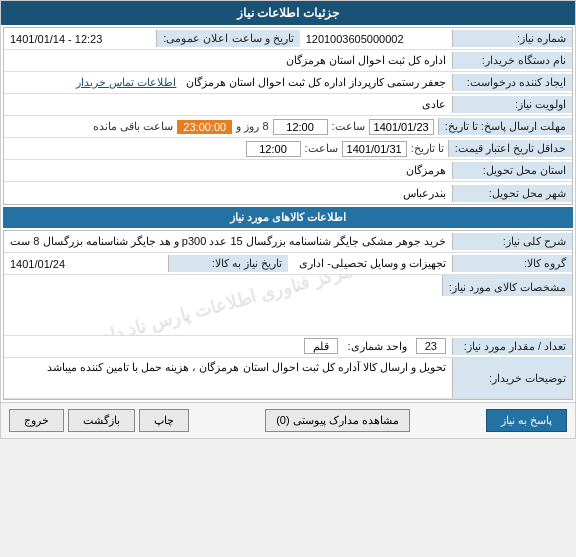 This screenshot has height=557, width=576. I want to click on goods-qty-group: 23 واحد شماری: قلم, so click(228, 346).